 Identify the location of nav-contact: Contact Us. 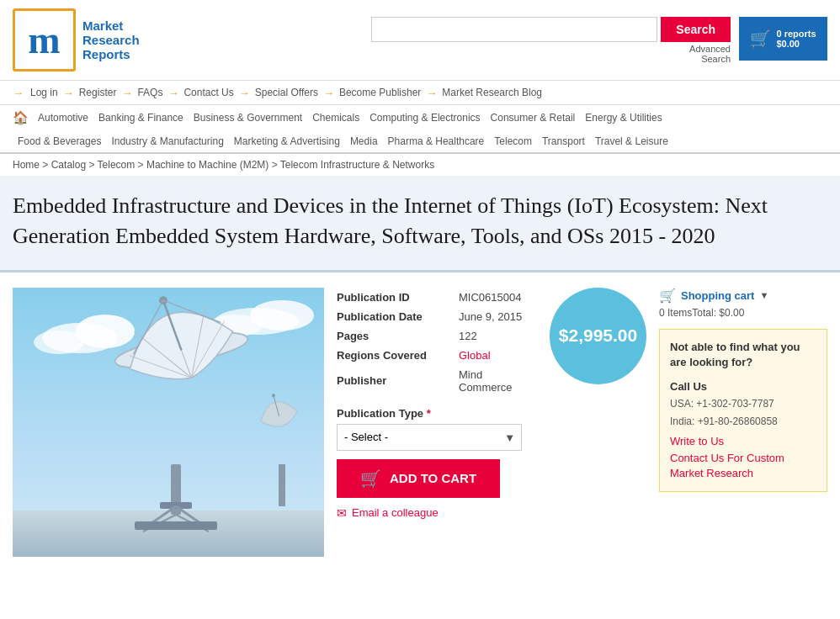
(209, 93).